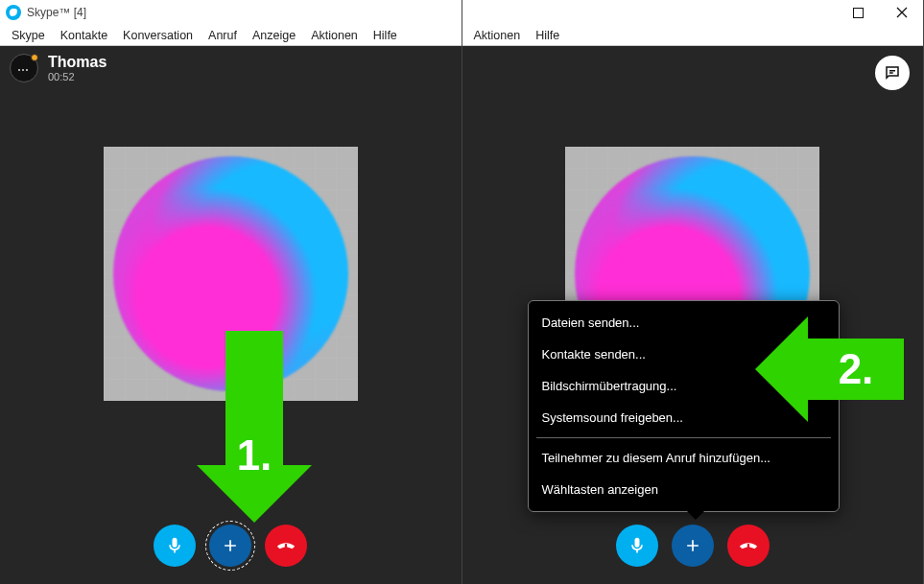 Image resolution: width=924 pixels, height=584 pixels. What do you see at coordinates (35, 58) in the screenshot?
I see `status-indicator` at bounding box center [35, 58].